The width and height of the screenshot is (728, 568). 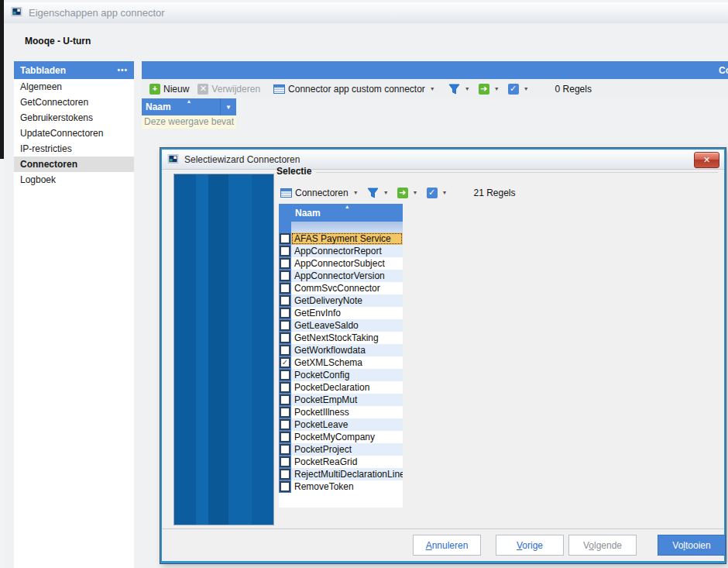 What do you see at coordinates (341, 239) in the screenshot?
I see `connector-row: ✓AFAS Payment Service` at bounding box center [341, 239].